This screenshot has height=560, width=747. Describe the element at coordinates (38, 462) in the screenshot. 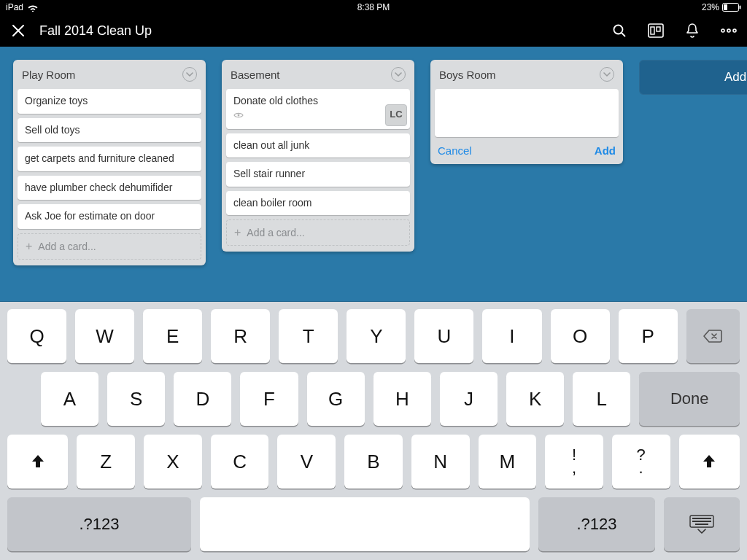

I see `key-shift-left` at that location.